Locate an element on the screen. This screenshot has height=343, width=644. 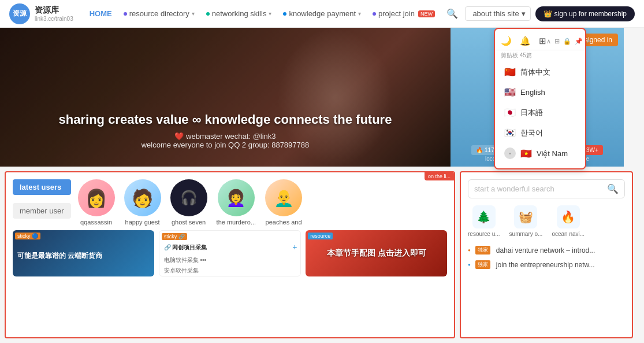
resource-links: ● 独家 dahai venture network – introd... ●… is located at coordinates (546, 257).